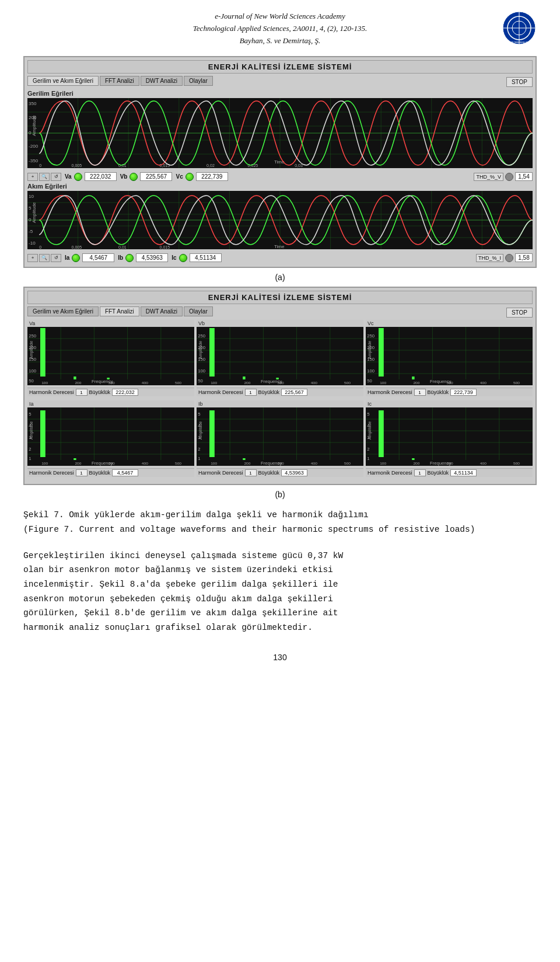 The image size is (560, 962). What do you see at coordinates (299, 166) in the screenshot?
I see `svg-text: 0,03` at bounding box center [299, 166].